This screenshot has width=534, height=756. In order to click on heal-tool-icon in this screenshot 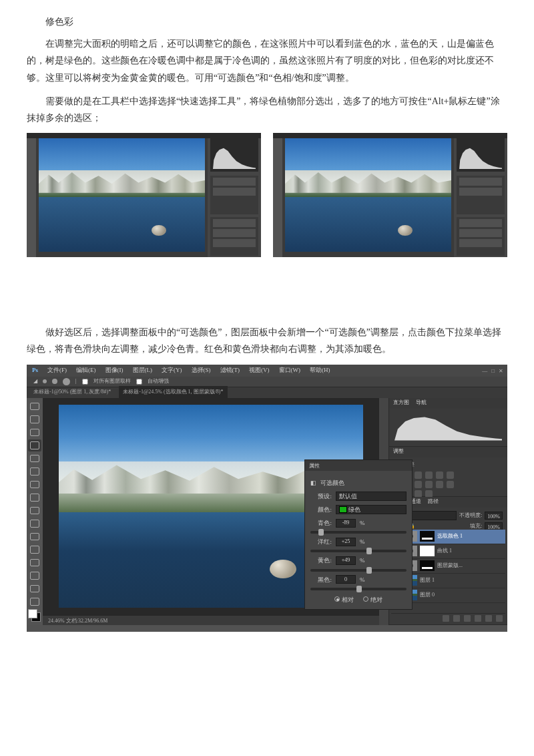, I will do `click(35, 485)`.